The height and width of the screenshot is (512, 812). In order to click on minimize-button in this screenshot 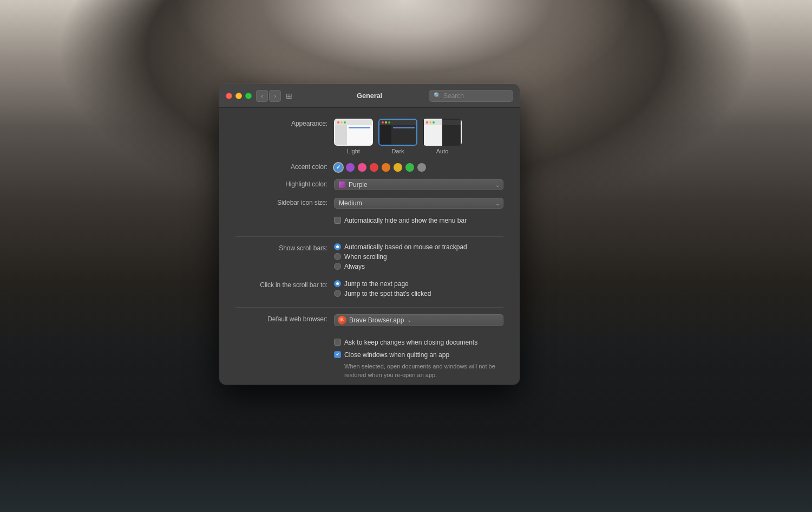, I will do `click(239, 96)`.